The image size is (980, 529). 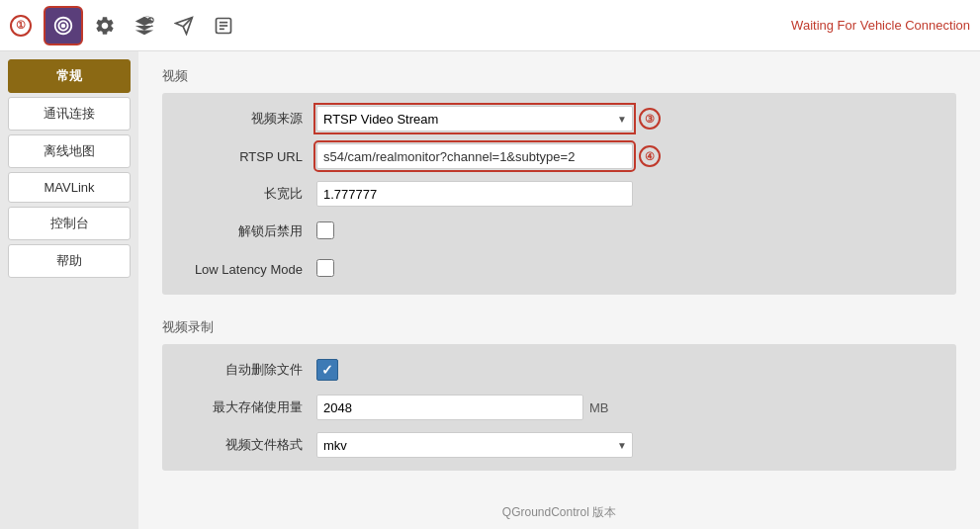 What do you see at coordinates (475, 119) in the screenshot?
I see `video-source-select-wrapper: RTSP Video Stream USB Camera Disabled ▼` at bounding box center [475, 119].